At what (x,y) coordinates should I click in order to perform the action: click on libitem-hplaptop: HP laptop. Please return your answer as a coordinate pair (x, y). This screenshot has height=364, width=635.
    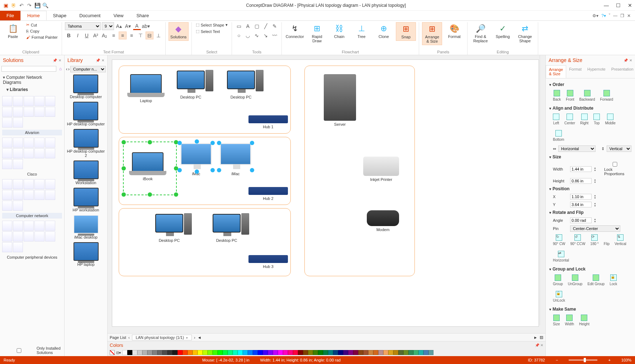
    Looking at the image, I should click on (86, 254).